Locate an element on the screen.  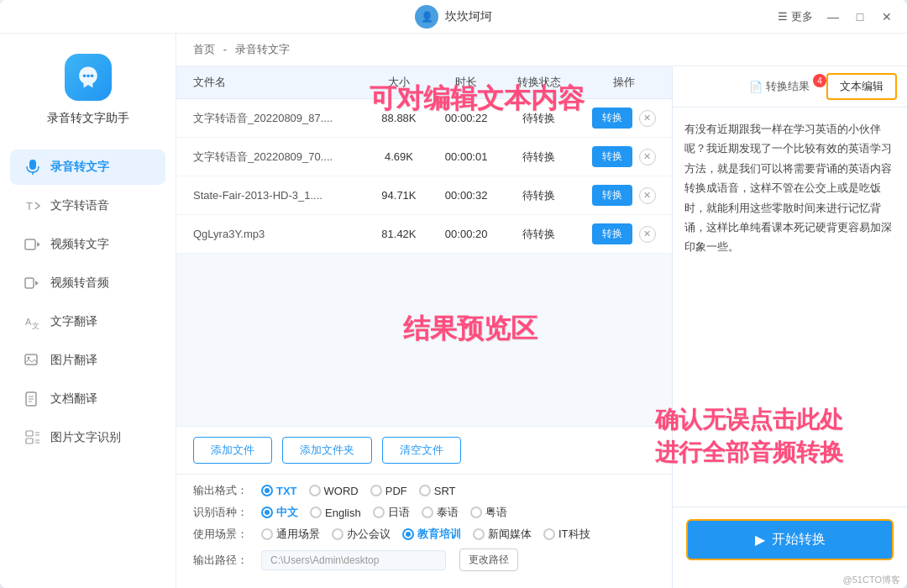
radio-office is located at coordinates (338, 534).